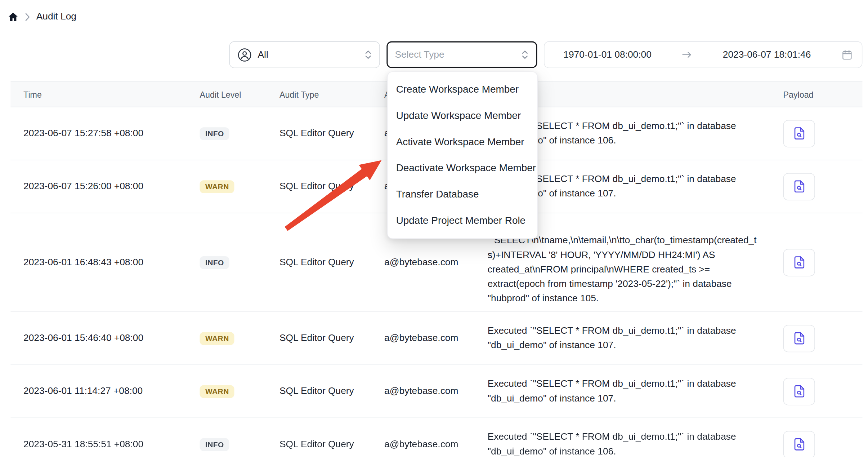 The width and height of the screenshot is (868, 457). I want to click on audit-time: 2023-06-01 11:14:27 +08:00, so click(99, 391).